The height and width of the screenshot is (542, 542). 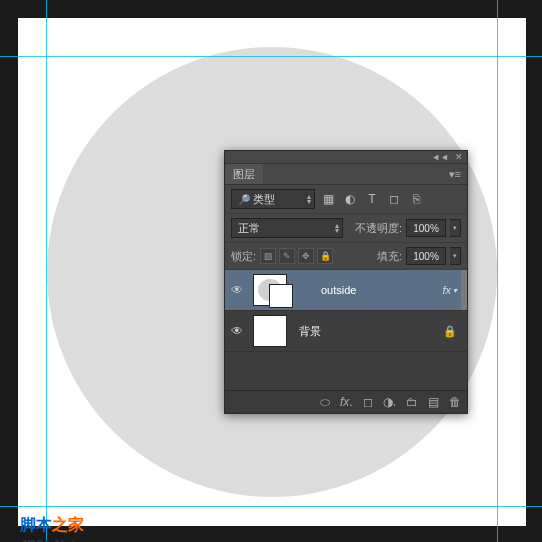 I want to click on link-layers-icon: ⬭, so click(x=325, y=402).